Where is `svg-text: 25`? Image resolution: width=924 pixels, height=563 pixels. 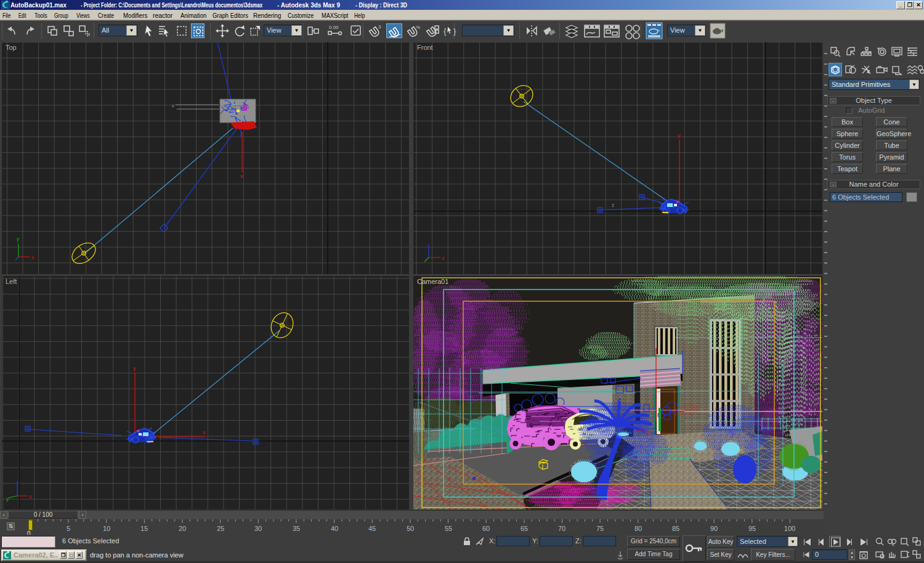 svg-text: 25 is located at coordinates (221, 529).